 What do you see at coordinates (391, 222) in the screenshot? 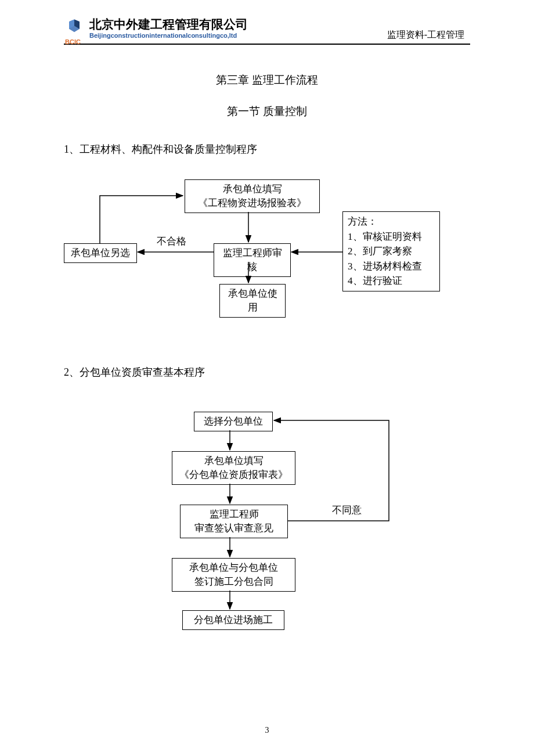
I see `d1-method-title: 方法：` at bounding box center [391, 222].